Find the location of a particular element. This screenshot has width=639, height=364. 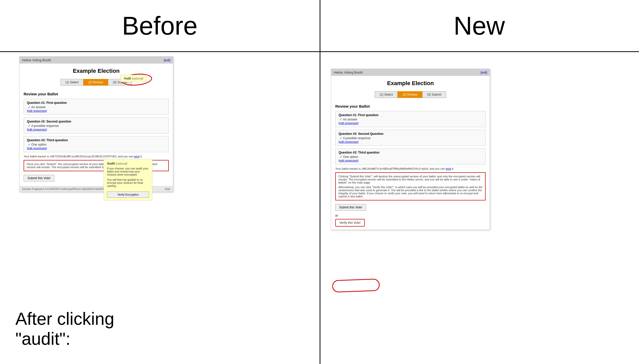

audit-box: Audit [optional] If you choose, you can … is located at coordinates (128, 180).